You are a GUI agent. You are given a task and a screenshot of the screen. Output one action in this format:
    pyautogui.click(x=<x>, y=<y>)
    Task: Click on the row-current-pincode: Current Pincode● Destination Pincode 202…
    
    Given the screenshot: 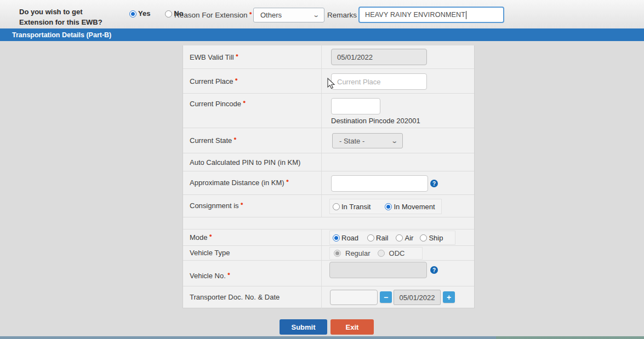 What is the action you would take?
    pyautogui.click(x=329, y=111)
    